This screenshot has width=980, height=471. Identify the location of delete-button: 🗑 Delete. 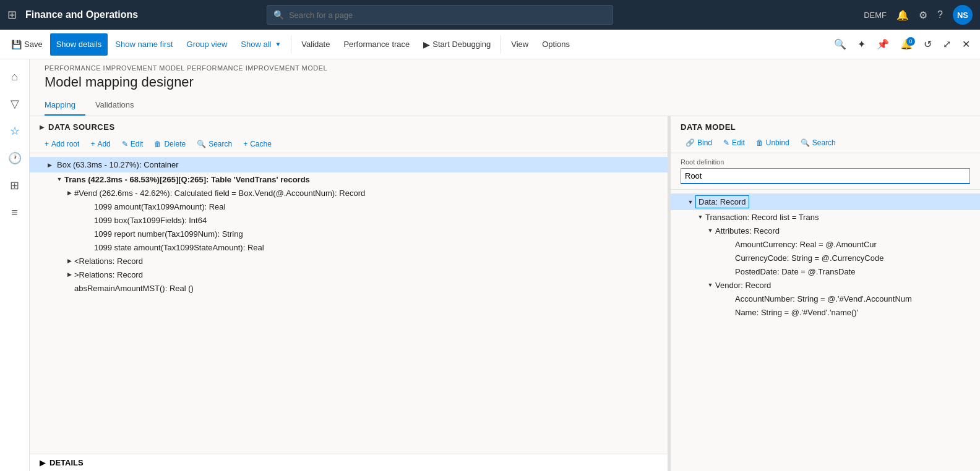
(170, 144).